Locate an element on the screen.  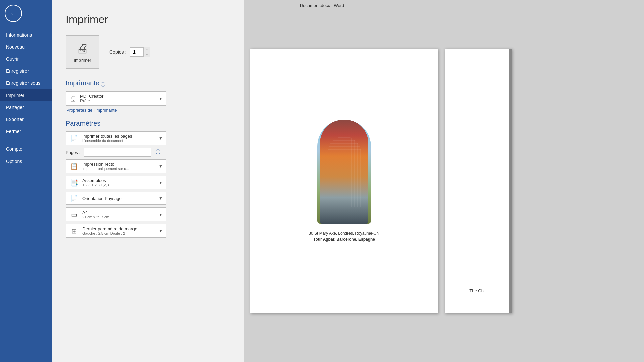
preview-page-2: The Ch... is located at coordinates (478, 181).